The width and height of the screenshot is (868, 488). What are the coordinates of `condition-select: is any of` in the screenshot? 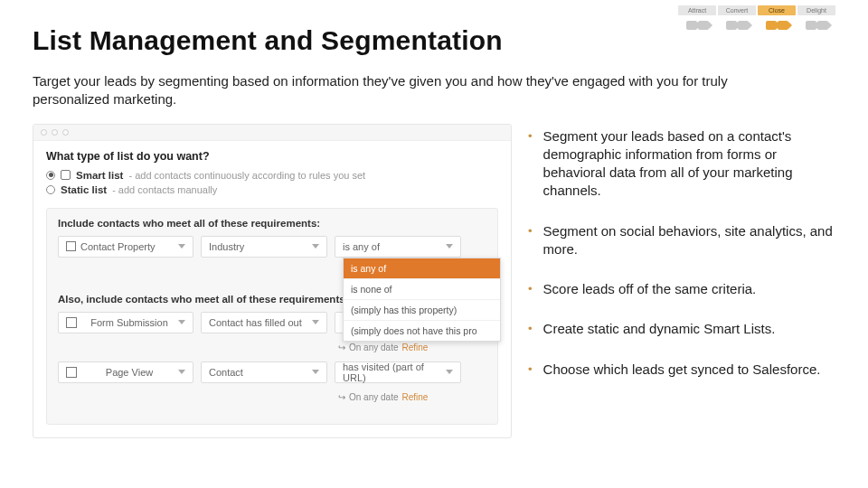 It's located at (398, 247).